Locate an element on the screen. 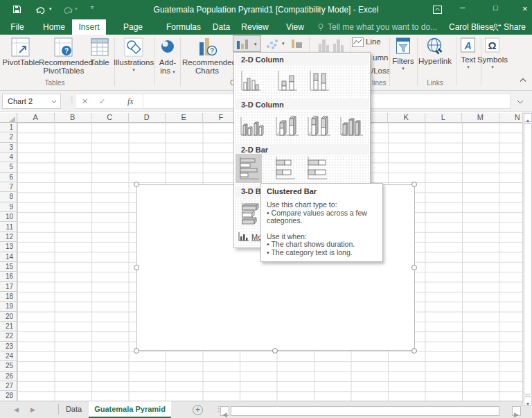  row-header-16: 16 is located at coordinates (8, 277).